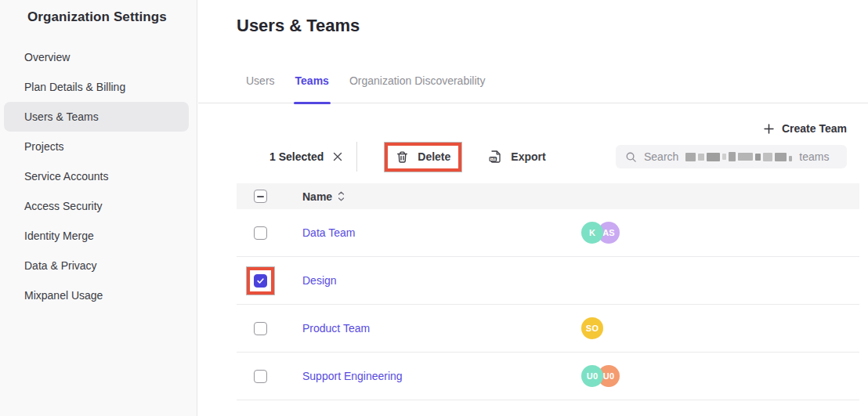  I want to click on team-link-product-team: Product Team, so click(336, 328).